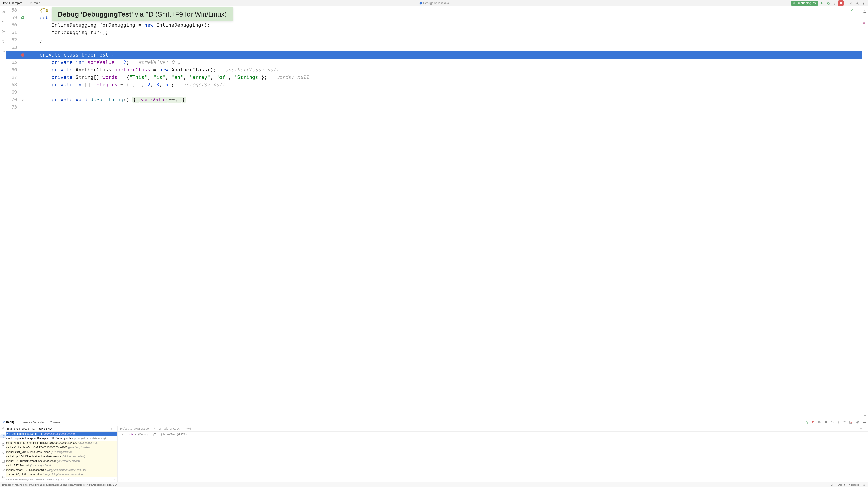  Describe the element at coordinates (841, 3) in the screenshot. I see `stop-button` at that location.